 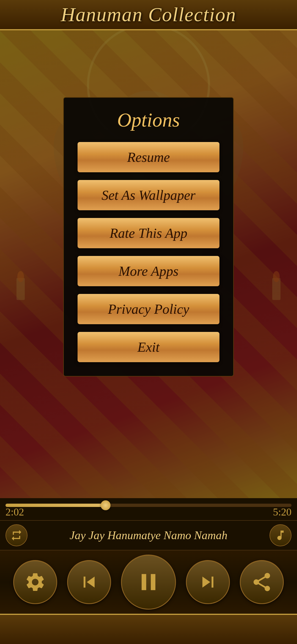 I want to click on rate-app-button: Rate This App, so click(x=148, y=233).